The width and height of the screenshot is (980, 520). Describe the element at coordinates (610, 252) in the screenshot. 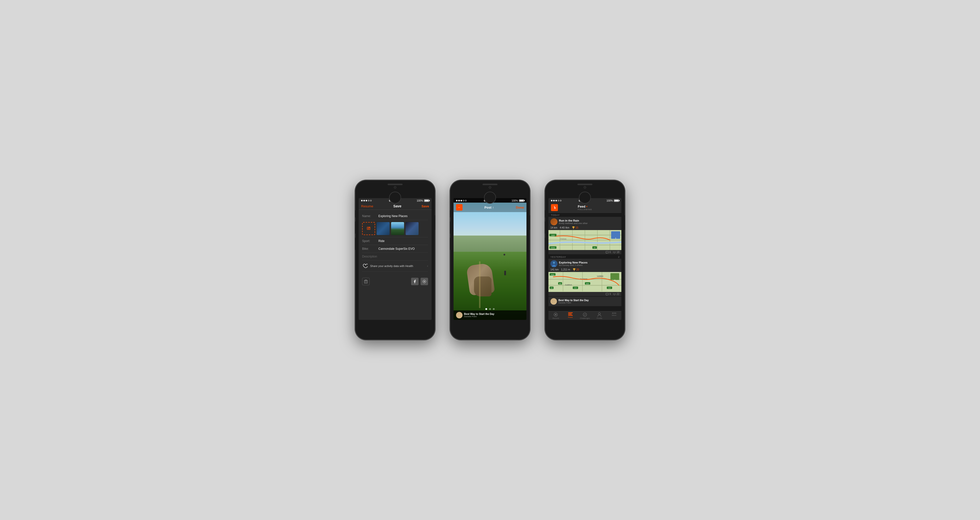

I see `comments-count-run: 6` at that location.